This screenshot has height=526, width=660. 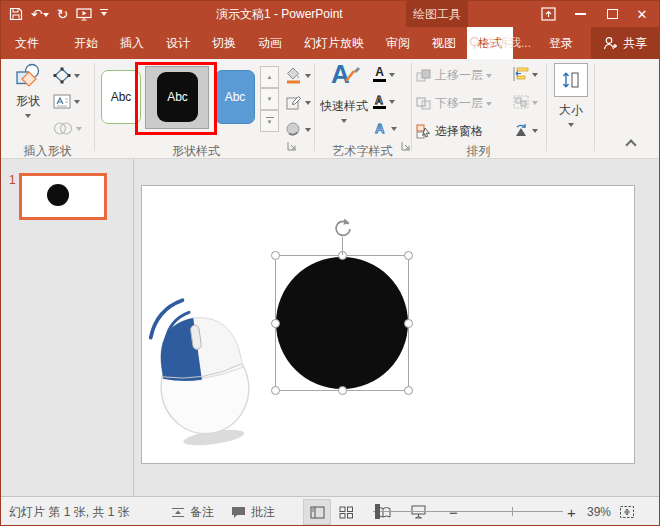 I want to click on save-button, so click(x=16, y=14).